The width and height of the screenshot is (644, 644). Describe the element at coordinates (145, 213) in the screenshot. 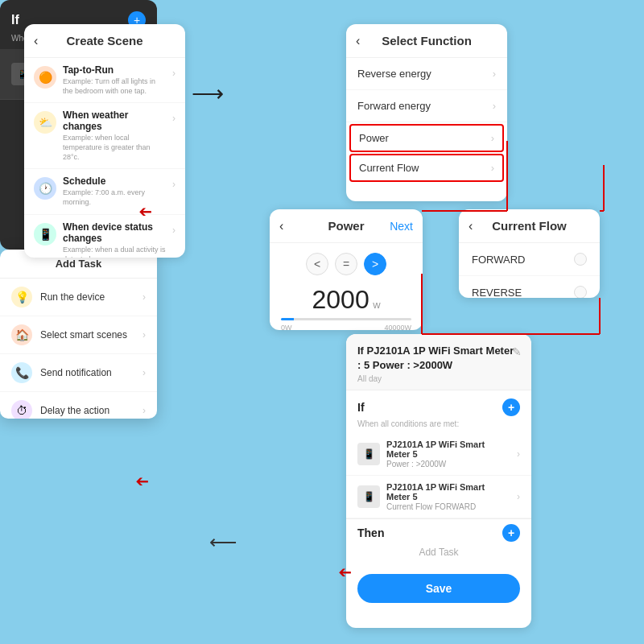

I see `red-arrow-scene: ➔` at that location.